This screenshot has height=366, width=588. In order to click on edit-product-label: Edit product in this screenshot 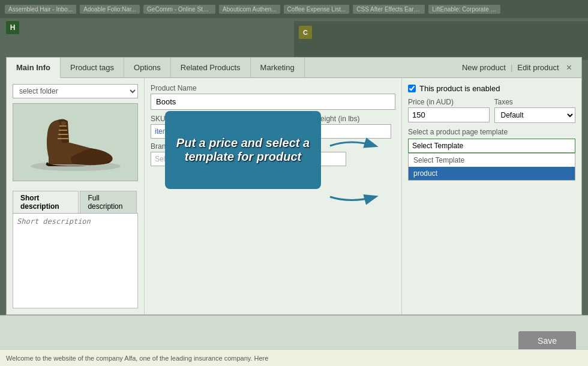, I will do `click(538, 67)`.